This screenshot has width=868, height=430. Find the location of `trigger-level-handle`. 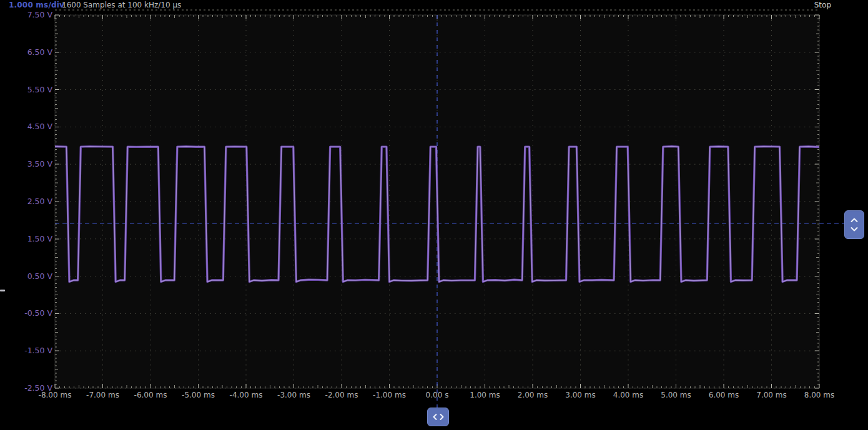

trigger-level-handle is located at coordinates (854, 225).